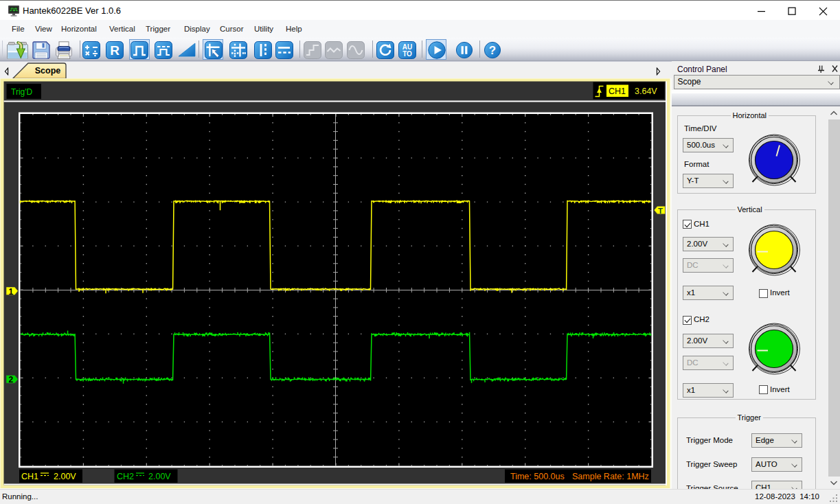 The height and width of the screenshot is (504, 840). Describe the element at coordinates (22, 92) in the screenshot. I see `svg-text: Trig'D` at that location.